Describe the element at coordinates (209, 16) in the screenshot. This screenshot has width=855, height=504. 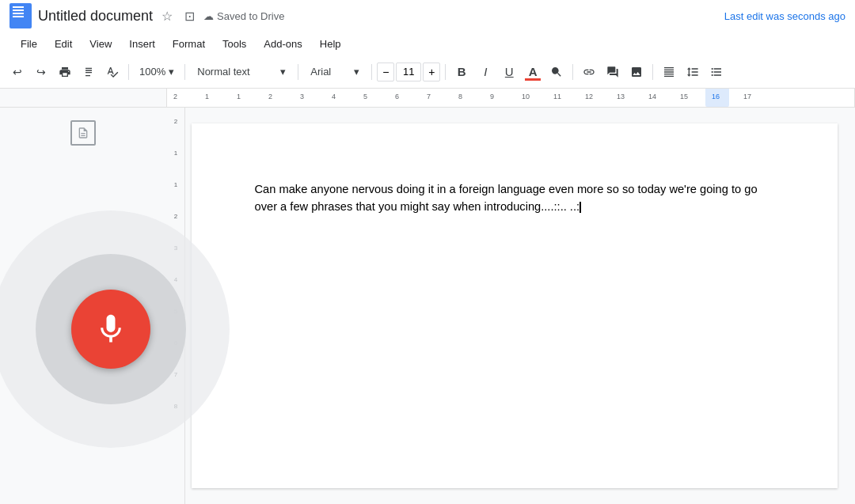
I see `cloud-icon: ☁` at that location.